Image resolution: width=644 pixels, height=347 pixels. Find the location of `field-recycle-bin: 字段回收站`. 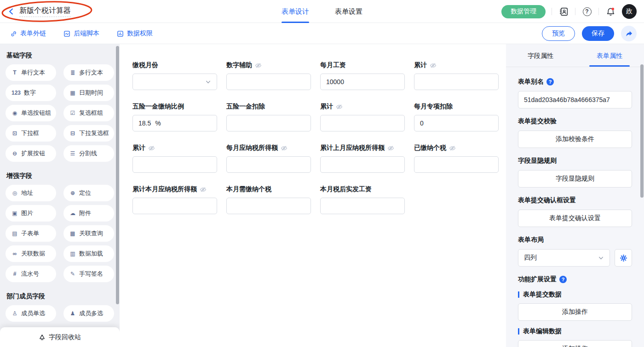

field-recycle-bin: 字段回收站 is located at coordinates (60, 337).